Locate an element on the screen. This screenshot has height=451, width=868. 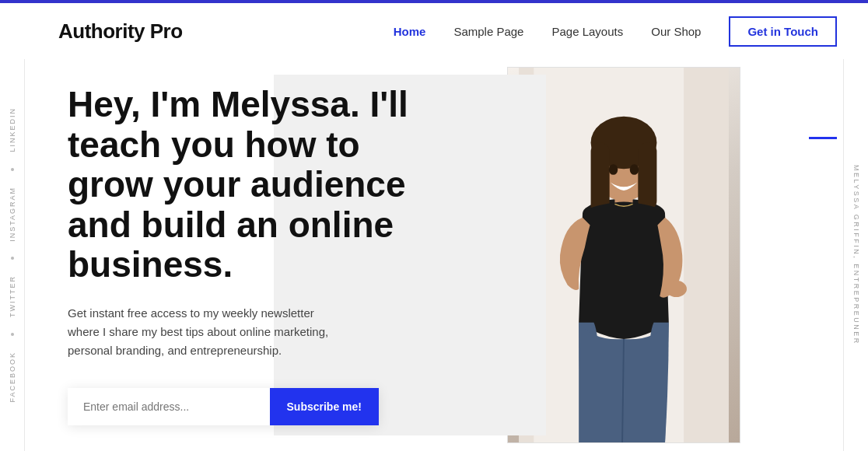
site-title: Authority Pro is located at coordinates (121, 31).